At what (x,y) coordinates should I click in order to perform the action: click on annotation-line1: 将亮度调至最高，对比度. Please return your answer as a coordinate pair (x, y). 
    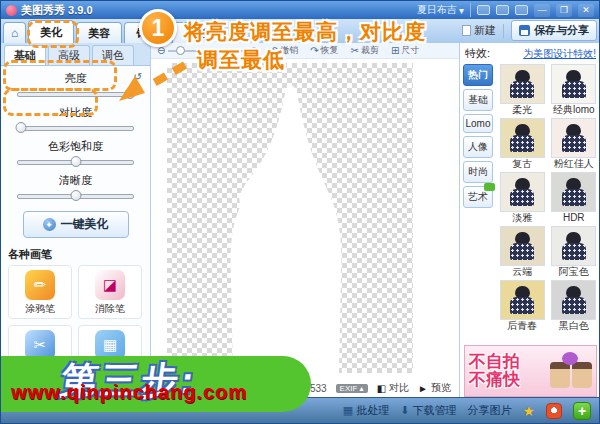
    Looking at the image, I should click on (305, 32).